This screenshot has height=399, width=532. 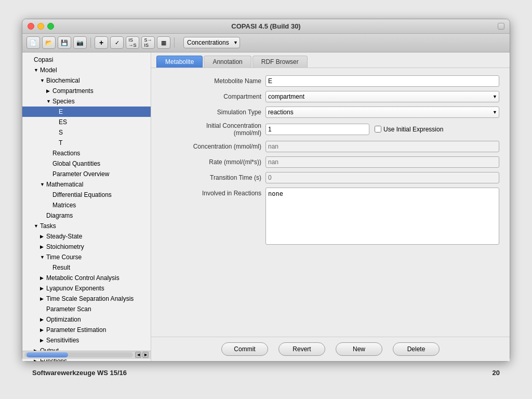 What do you see at coordinates (330, 129) in the screenshot?
I see `initial-conc-row: Initial Concentration (mmol/ml) Use Init…` at bounding box center [330, 129].